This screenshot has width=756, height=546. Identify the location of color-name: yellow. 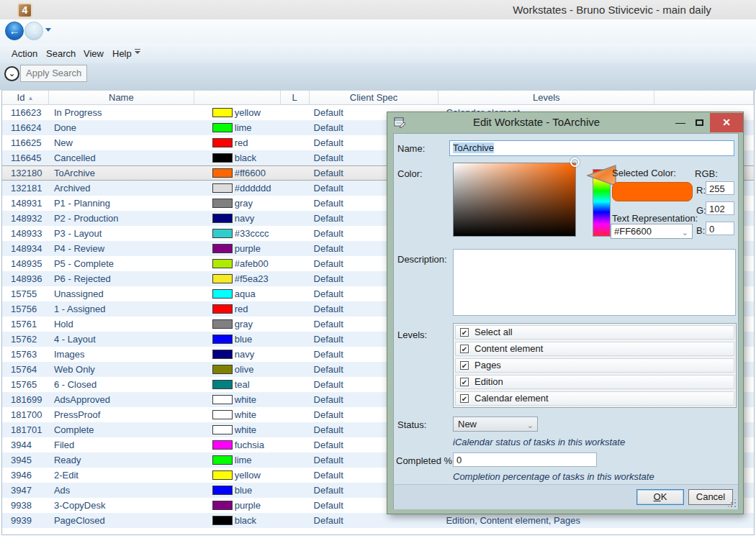
(248, 475).